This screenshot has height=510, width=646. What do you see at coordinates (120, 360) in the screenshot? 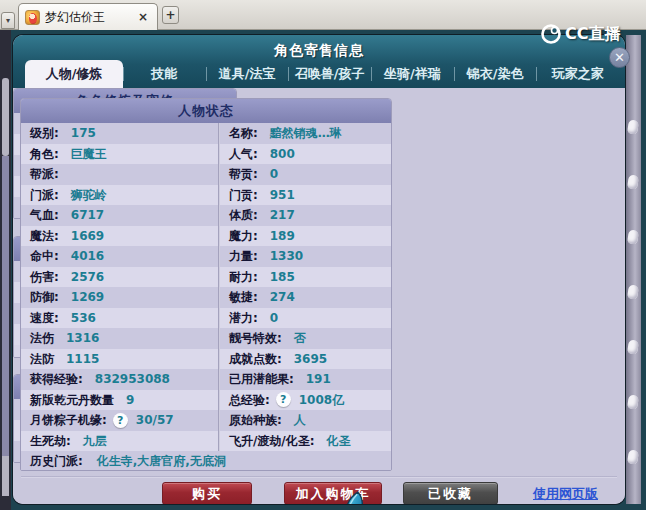
I see `stat-row: 法防 ? 1115` at bounding box center [120, 360].